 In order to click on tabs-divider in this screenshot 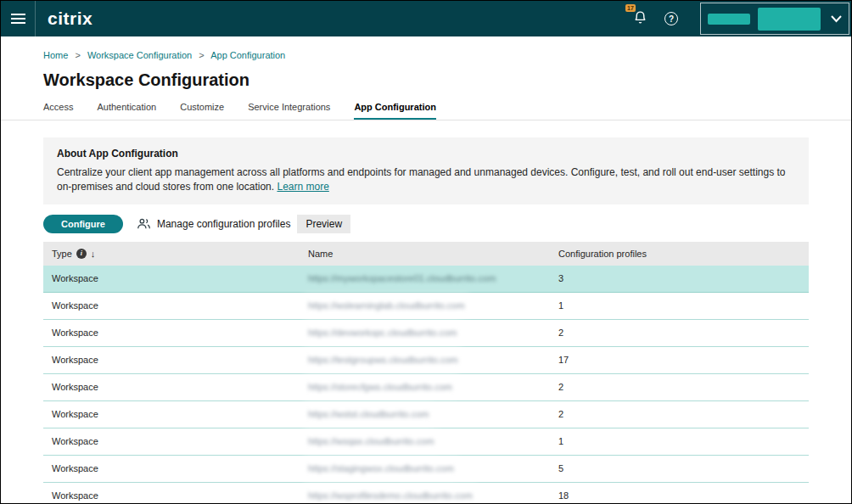, I will do `click(426, 120)`.